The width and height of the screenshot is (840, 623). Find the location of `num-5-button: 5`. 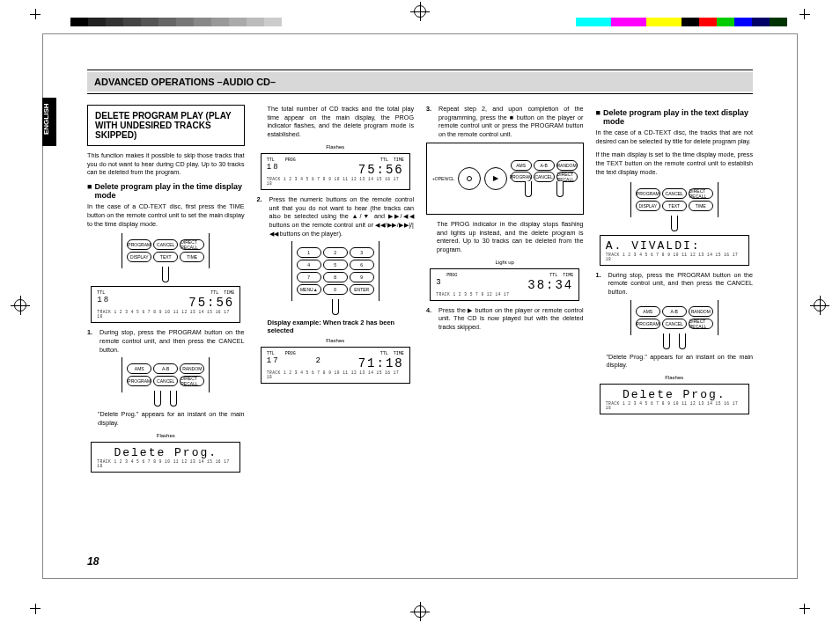

num-5-button: 5 is located at coordinates (335, 265).